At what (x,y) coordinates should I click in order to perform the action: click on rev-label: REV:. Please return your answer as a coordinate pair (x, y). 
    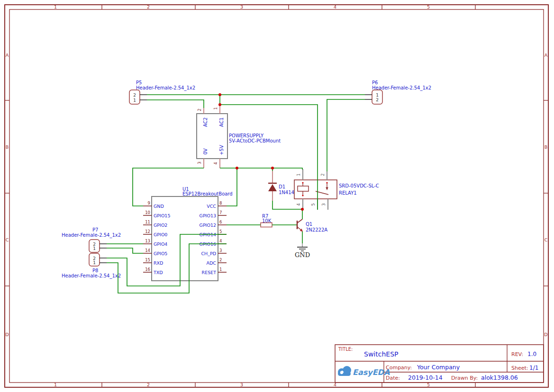
    Looking at the image, I should click on (518, 354).